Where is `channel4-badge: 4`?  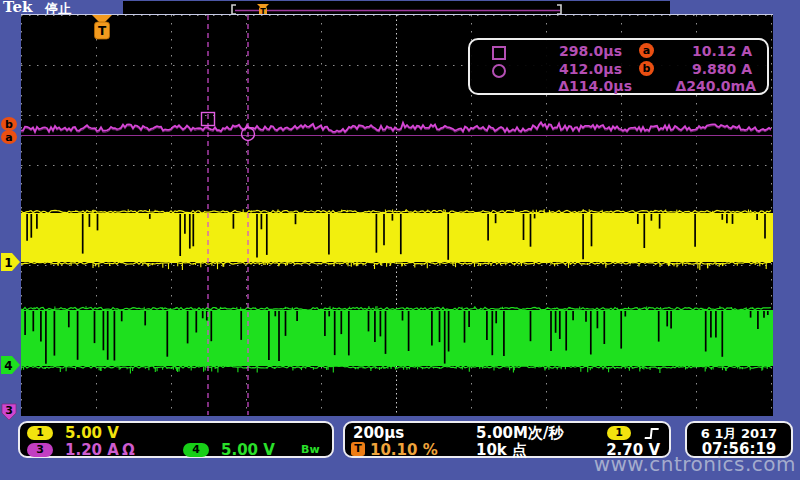 channel4-badge: 4 is located at coordinates (196, 450).